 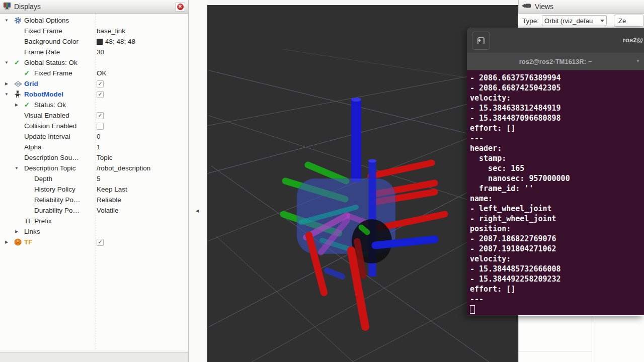 I want to click on property-label: Status: Ok, so click(x=50, y=105).